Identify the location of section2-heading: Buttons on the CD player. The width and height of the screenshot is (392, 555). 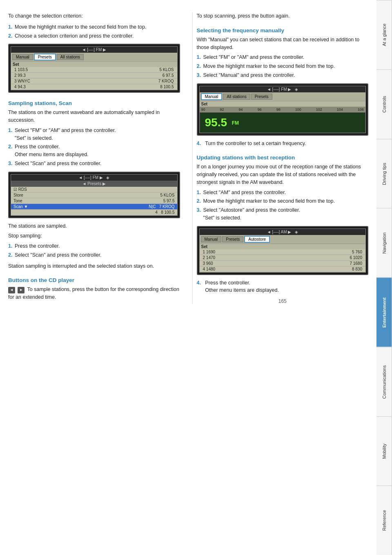
(94, 280).